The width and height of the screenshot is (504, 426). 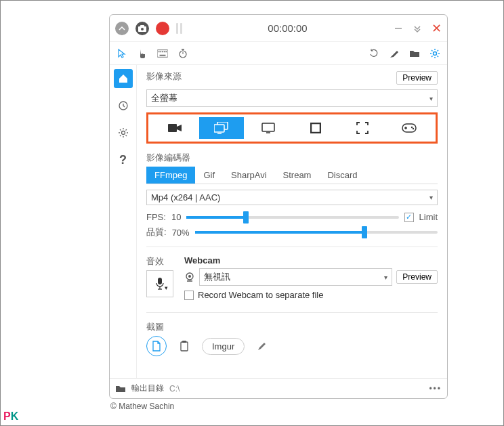 I want to click on keyboard-icon, so click(x=163, y=54).